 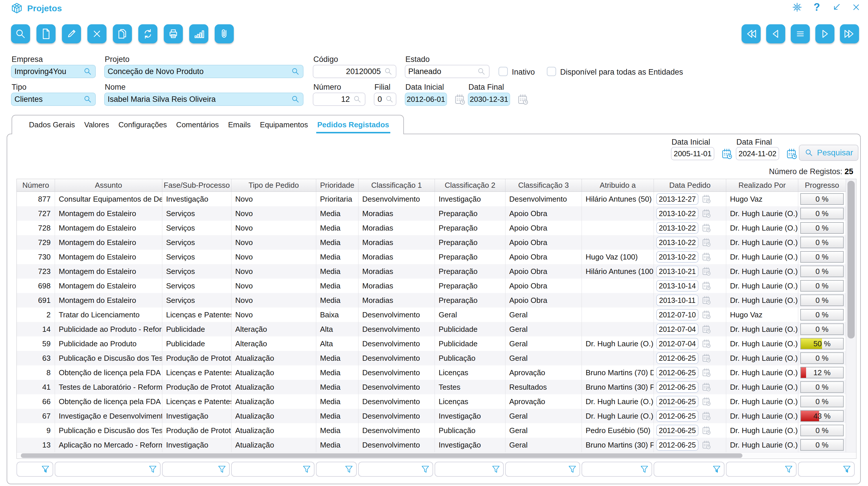 What do you see at coordinates (431, 358) in the screenshot?
I see `table-row: 63Publicação e Discusão dos TesteProduçã…` at bounding box center [431, 358].